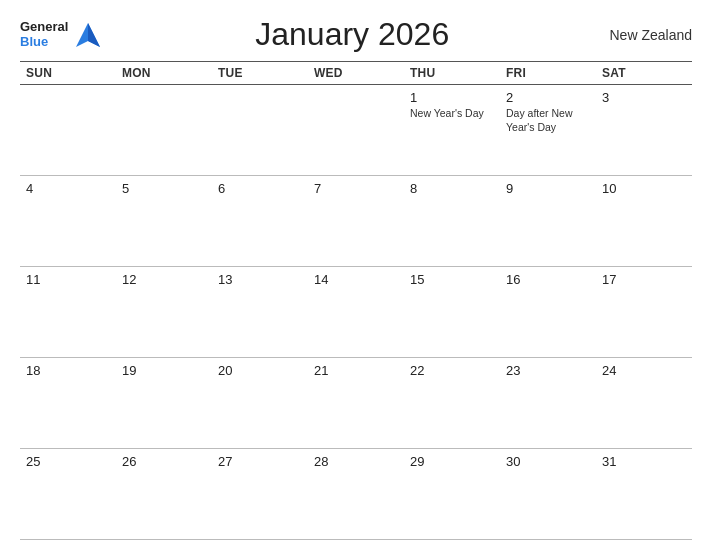  I want to click on col-thu: THU, so click(452, 74).